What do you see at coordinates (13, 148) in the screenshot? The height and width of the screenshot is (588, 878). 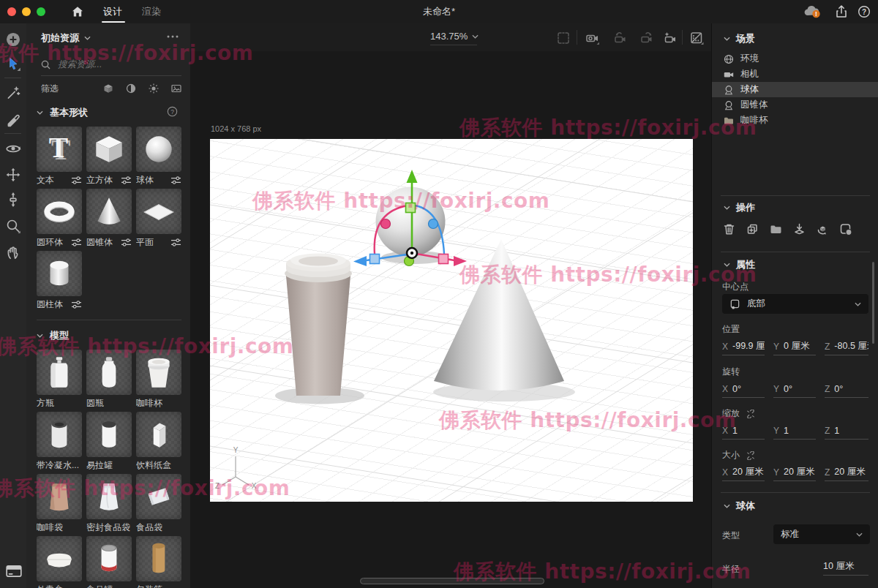 I see `orbit-tool` at bounding box center [13, 148].